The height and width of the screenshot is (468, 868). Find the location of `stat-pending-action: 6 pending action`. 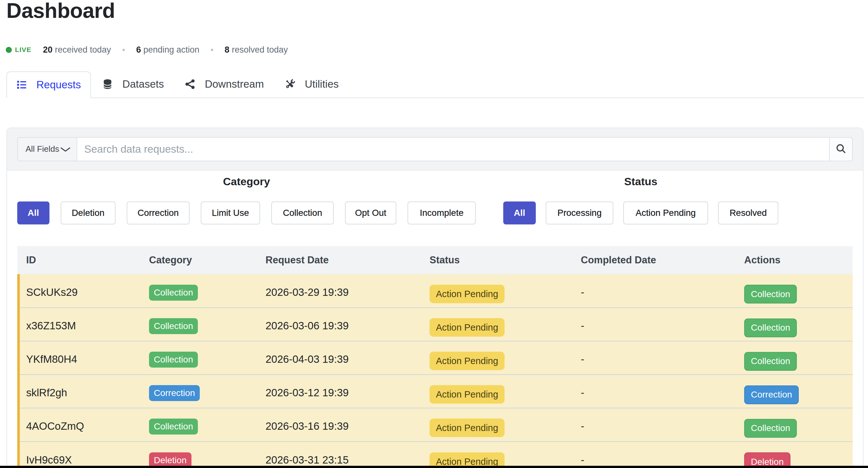

stat-pending-action: 6 pending action is located at coordinates (168, 50).